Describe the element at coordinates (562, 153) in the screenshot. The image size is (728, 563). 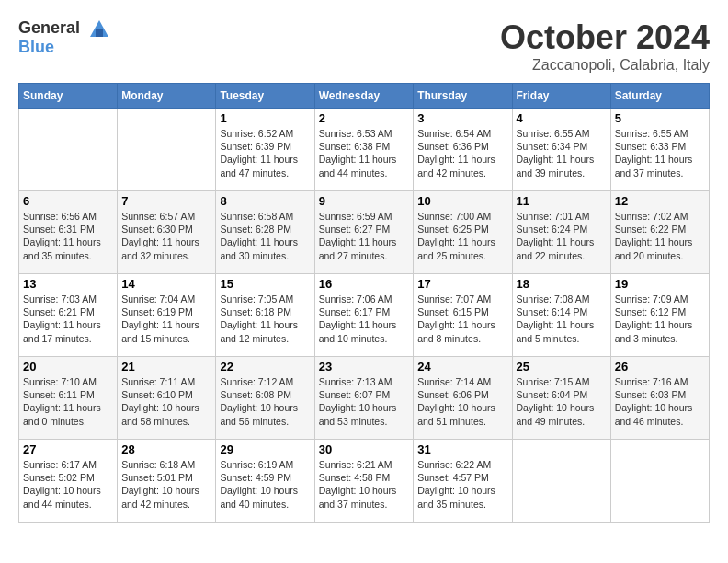
I see `day-info: Sunrise: 6:55 AM Sunset: 6:34 PM Dayligh…` at that location.